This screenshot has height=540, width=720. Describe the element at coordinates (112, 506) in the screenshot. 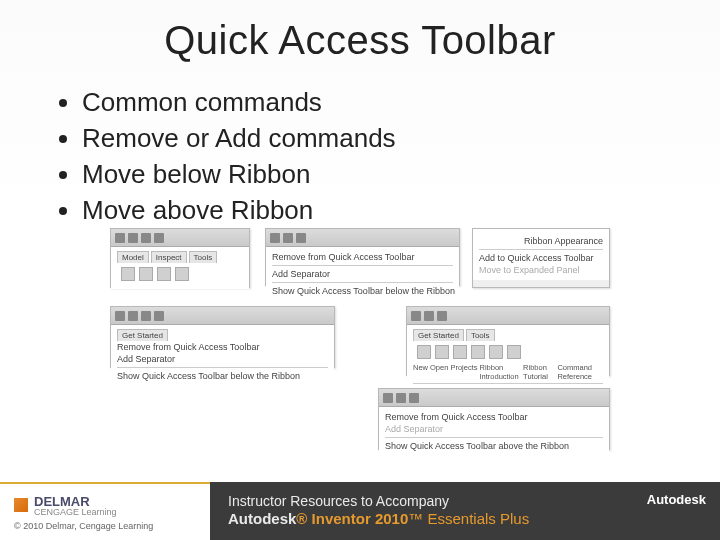

I see `delmar-logo: DELMAR CENGAGE Learning` at that location.